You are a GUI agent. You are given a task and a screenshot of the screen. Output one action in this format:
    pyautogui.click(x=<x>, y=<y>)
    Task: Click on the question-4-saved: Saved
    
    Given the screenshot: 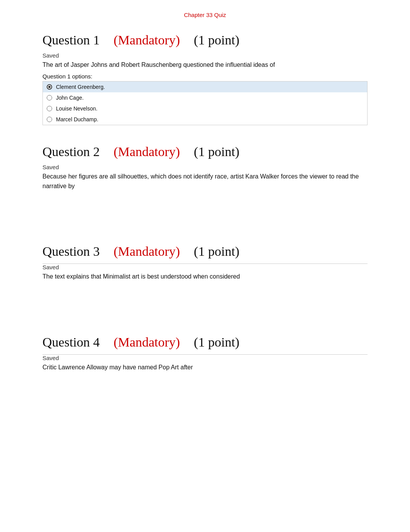 What is the action you would take?
    pyautogui.click(x=205, y=358)
    